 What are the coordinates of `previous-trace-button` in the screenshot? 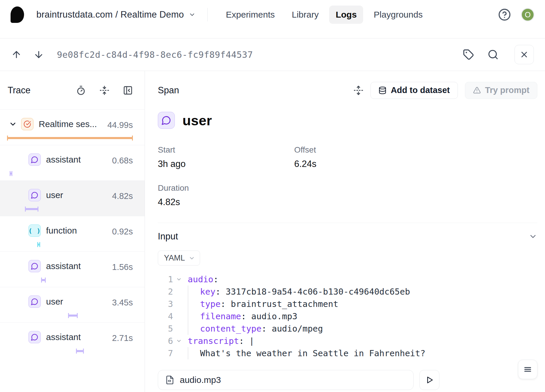 It's located at (16, 55).